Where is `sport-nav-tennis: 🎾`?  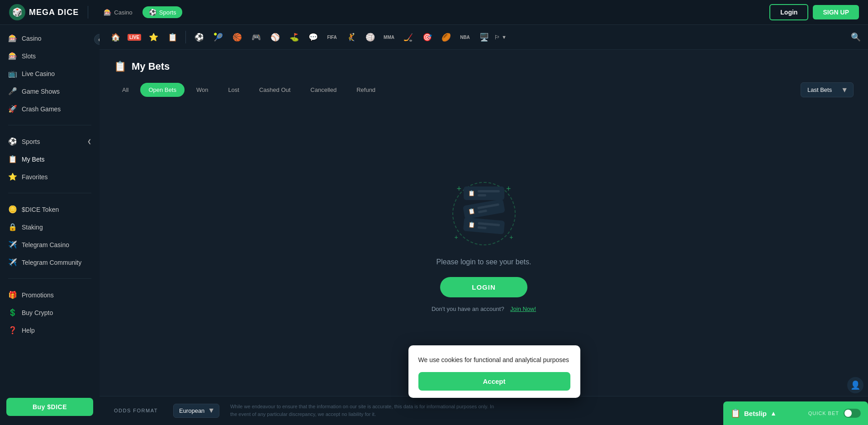
sport-nav-tennis: 🎾 is located at coordinates (218, 37).